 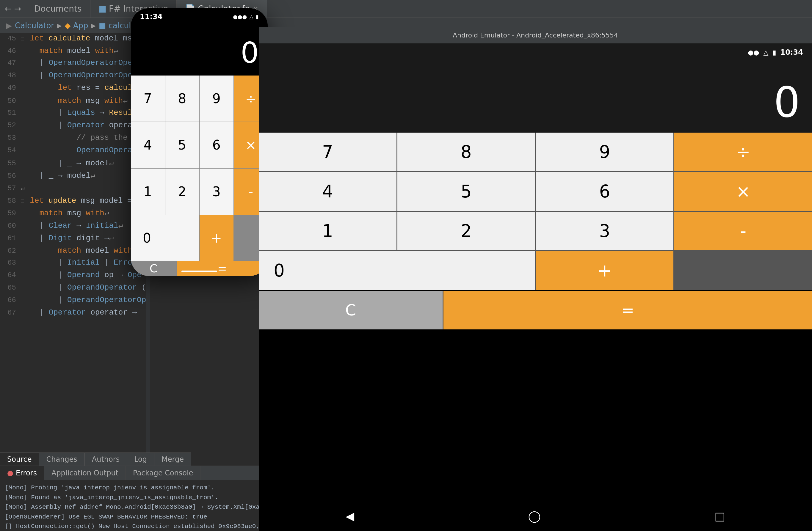 I want to click on bc-sep2: ▶, so click(x=93, y=26).